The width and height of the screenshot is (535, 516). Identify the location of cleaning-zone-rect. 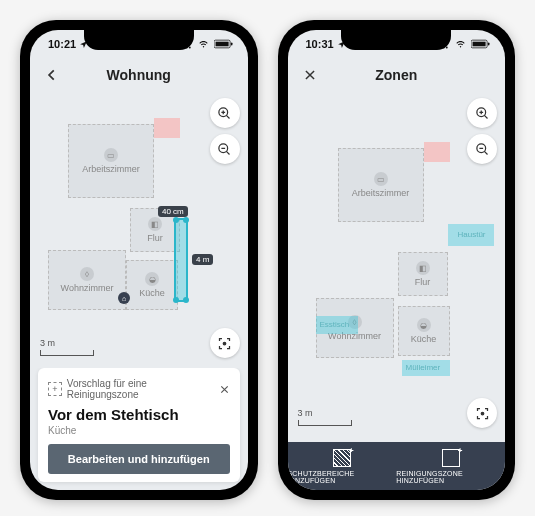
(181, 260).